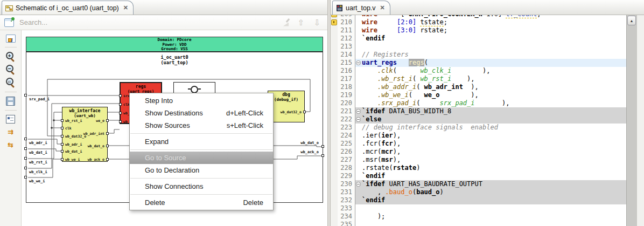  What do you see at coordinates (494, 111) in the screenshot?
I see `code-text: `ifdef DATA_BUS_WIDTH_8` at bounding box center [494, 111].